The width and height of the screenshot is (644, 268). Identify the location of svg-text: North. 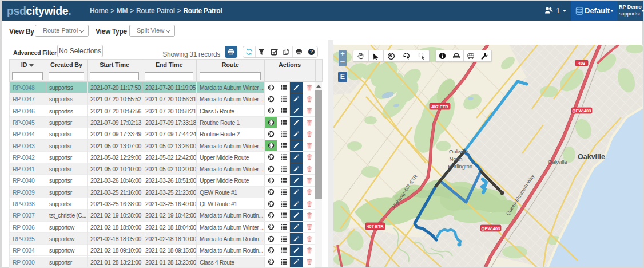
(455, 159).